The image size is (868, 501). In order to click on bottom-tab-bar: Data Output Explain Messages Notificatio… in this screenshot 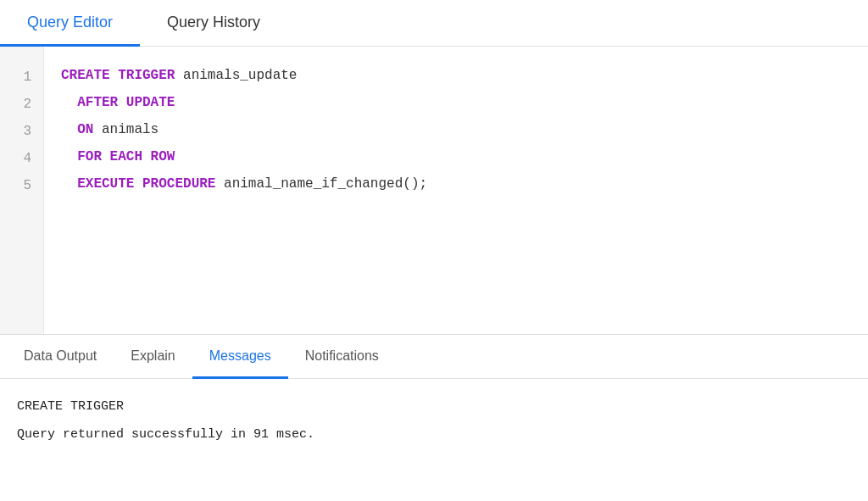, I will do `click(434, 357)`.